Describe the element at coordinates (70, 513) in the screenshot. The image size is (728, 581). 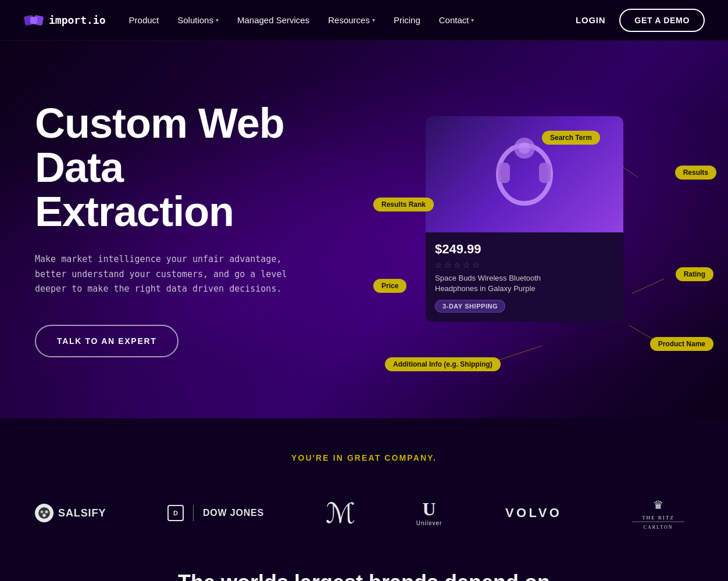
I see `logo-salsify: SALSIFY` at that location.